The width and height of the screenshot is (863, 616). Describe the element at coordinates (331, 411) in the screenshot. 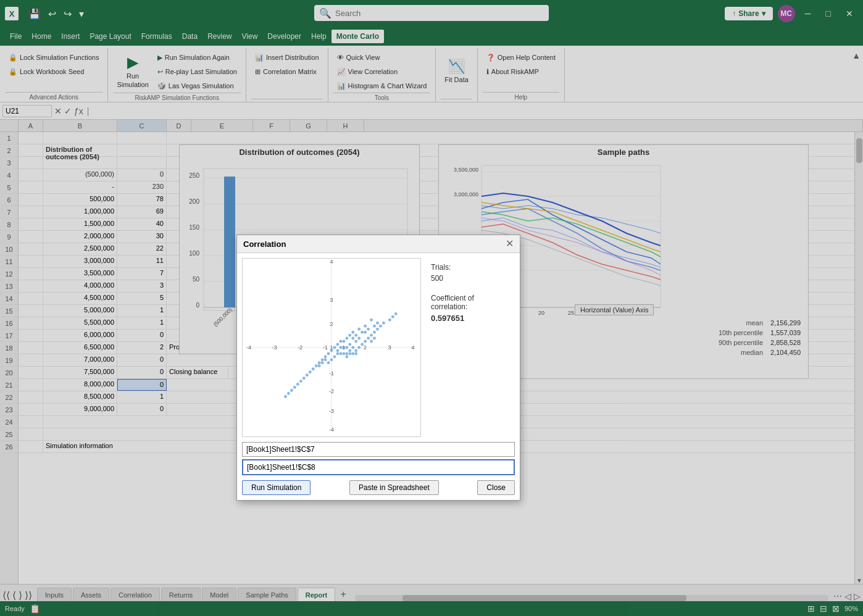

I see `svg-text: -3` at that location.